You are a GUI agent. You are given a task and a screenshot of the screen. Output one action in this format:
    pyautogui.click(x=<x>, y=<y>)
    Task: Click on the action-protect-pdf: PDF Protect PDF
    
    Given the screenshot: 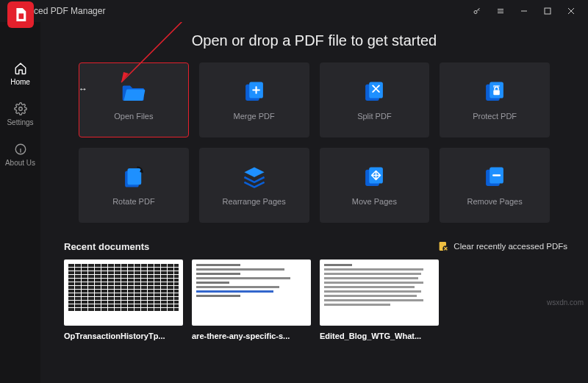 What is the action you would take?
    pyautogui.click(x=495, y=100)
    